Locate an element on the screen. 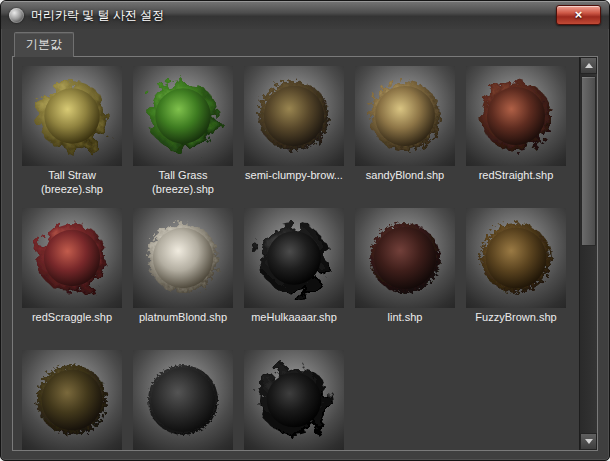 The image size is (610, 461). preset-label: Tall Grass (breeze).shp is located at coordinates (183, 182).